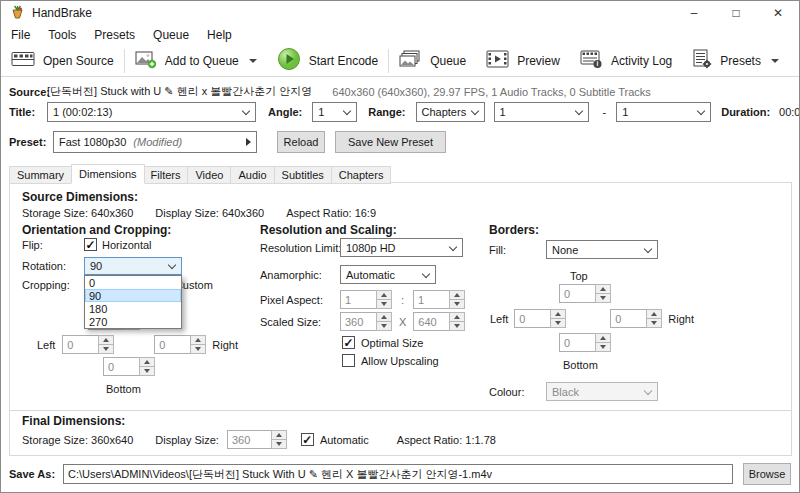 This screenshot has width=800, height=493. What do you see at coordinates (20, 35) in the screenshot?
I see `menu-file: File` at bounding box center [20, 35].